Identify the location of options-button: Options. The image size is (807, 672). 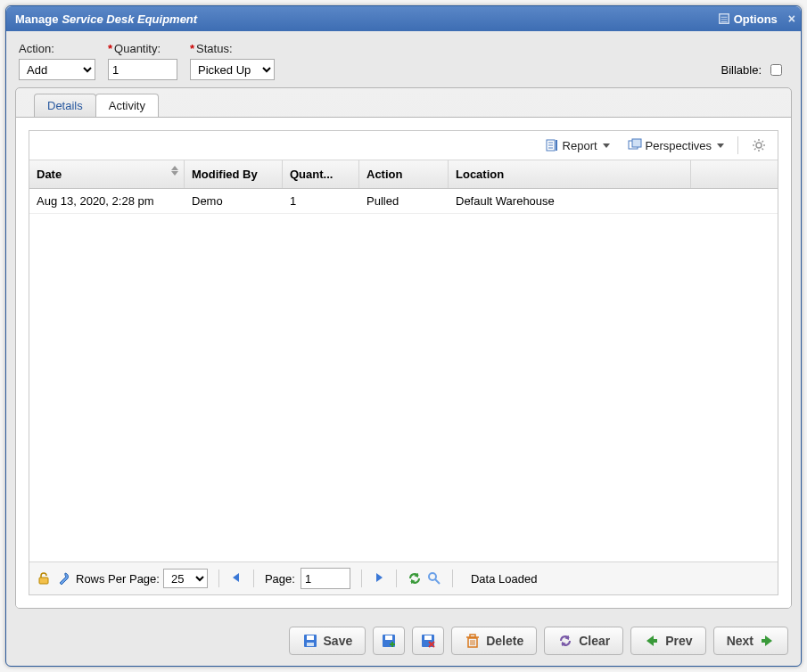
(747, 20).